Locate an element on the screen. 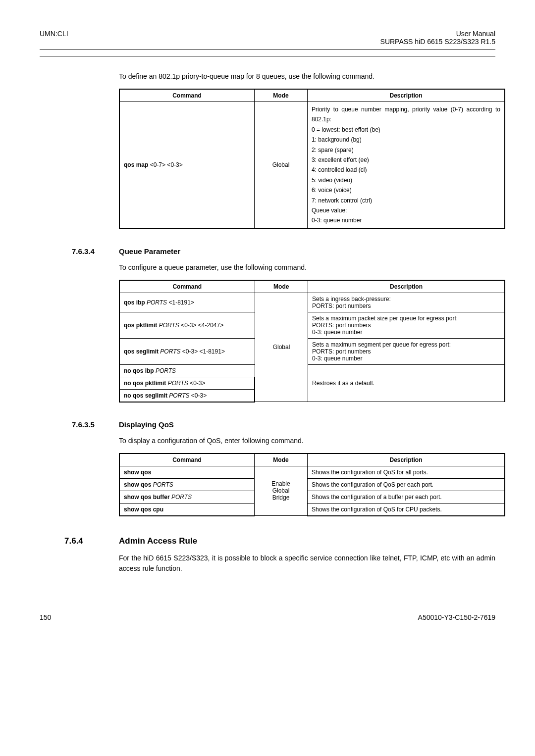 The width and height of the screenshot is (535, 756). q-r4-cmd: no qos ibp PORTS is located at coordinates (187, 370).